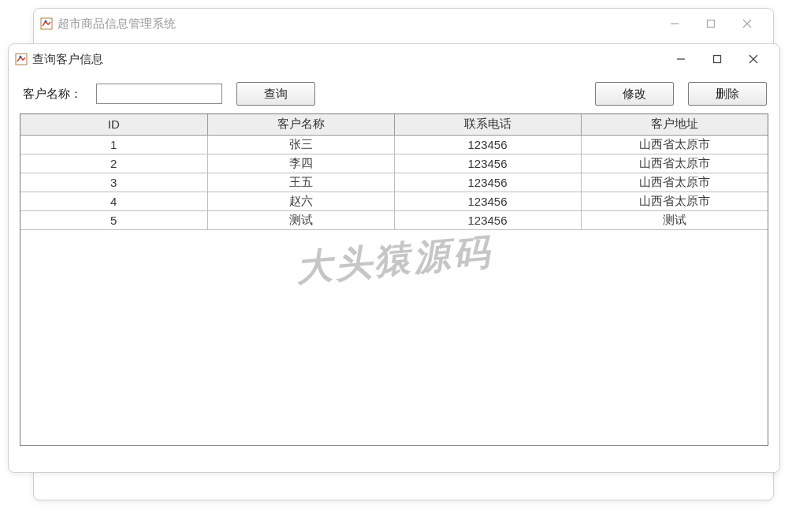  I want to click on table-cell: 李四, so click(301, 163).